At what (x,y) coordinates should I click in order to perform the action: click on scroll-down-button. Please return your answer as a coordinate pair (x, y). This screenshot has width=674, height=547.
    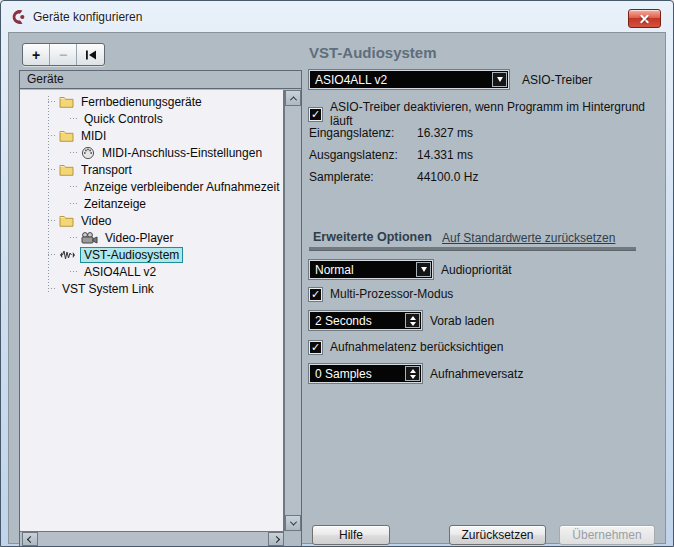
    Looking at the image, I should click on (293, 523).